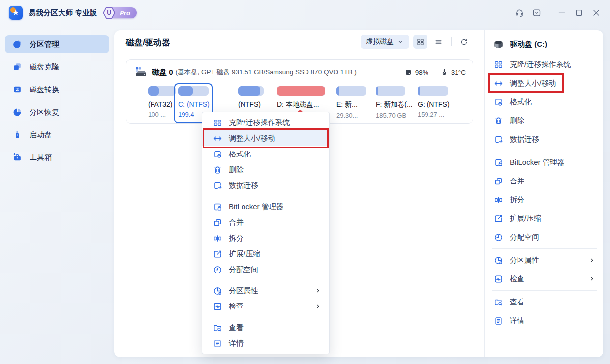  Describe the element at coordinates (44, 90) in the screenshot. I see `sidebar-item-label: 磁盘转换` at that location.